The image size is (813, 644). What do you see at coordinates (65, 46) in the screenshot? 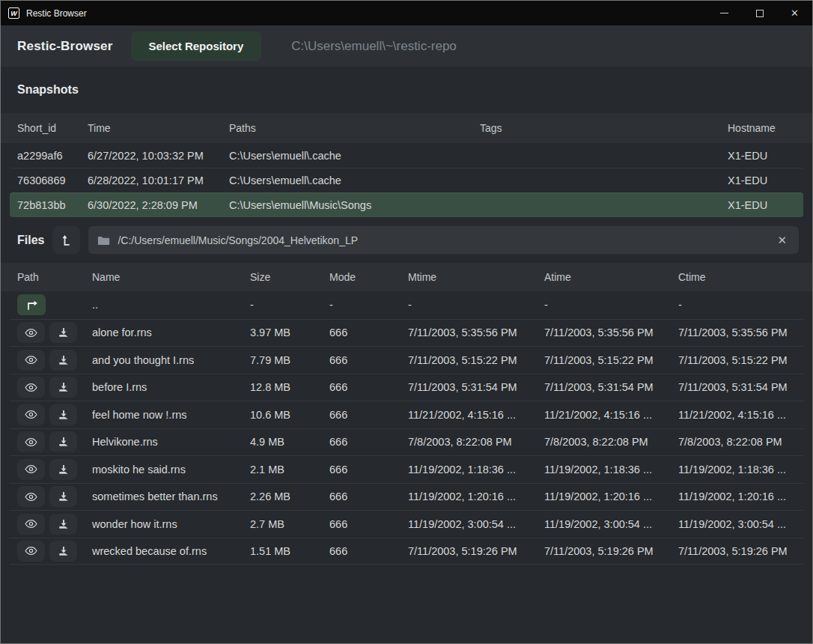
I see `app-name: Restic-Browser` at bounding box center [65, 46].